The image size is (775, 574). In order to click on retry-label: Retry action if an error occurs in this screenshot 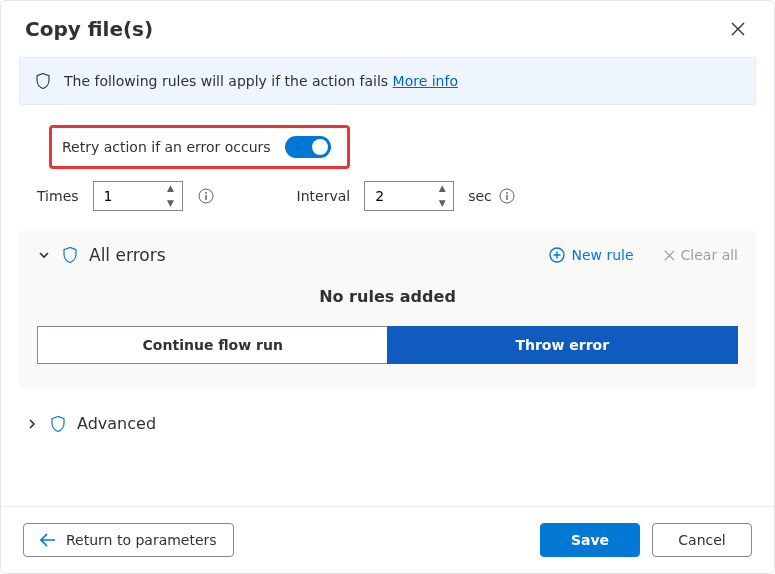, I will do `click(166, 147)`.